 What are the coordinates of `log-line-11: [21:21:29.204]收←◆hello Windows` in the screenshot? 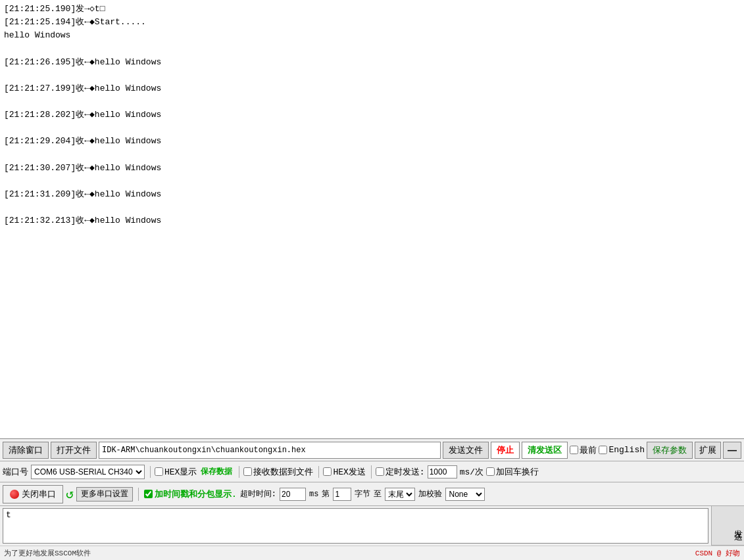 It's located at (372, 141).